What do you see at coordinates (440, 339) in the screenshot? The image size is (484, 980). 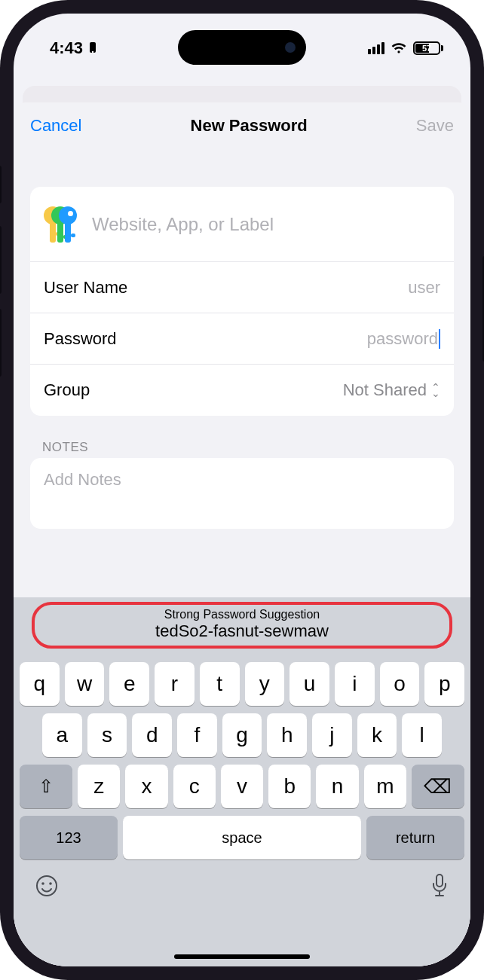 I see `text-cursor` at bounding box center [440, 339].